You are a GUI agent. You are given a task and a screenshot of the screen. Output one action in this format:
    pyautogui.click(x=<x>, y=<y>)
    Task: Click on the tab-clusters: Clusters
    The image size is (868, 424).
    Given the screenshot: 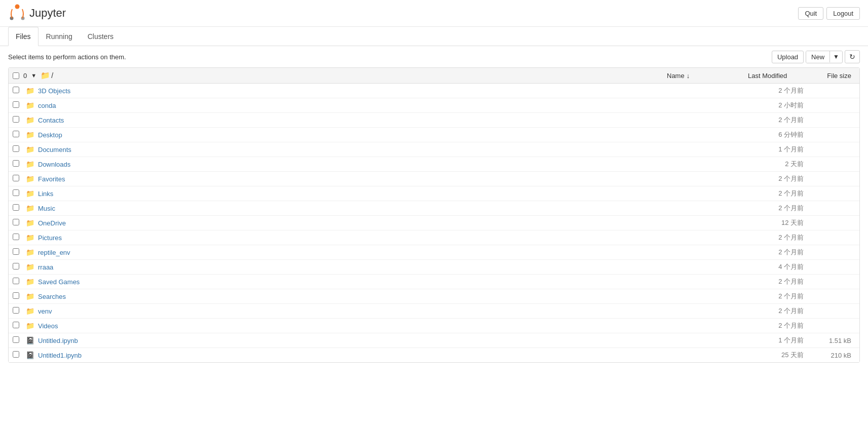 What is the action you would take?
    pyautogui.click(x=100, y=36)
    